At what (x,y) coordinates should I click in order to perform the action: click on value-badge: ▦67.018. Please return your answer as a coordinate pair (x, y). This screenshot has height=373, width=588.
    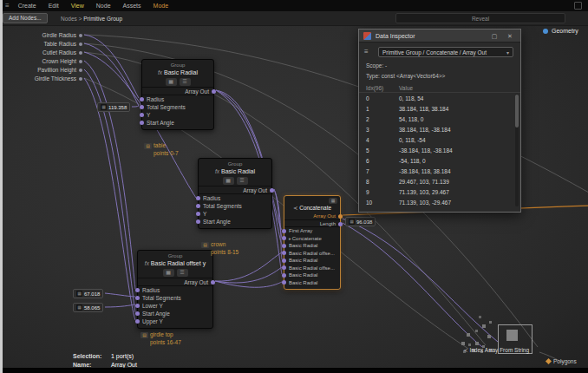
    Looking at the image, I should click on (88, 293).